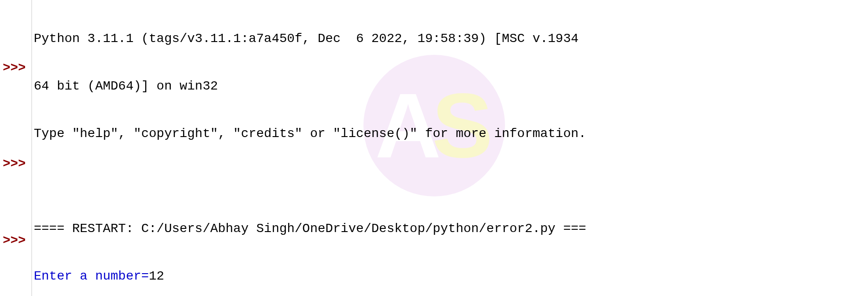  What do you see at coordinates (157, 276) in the screenshot?
I see `input-value: 12` at bounding box center [157, 276].